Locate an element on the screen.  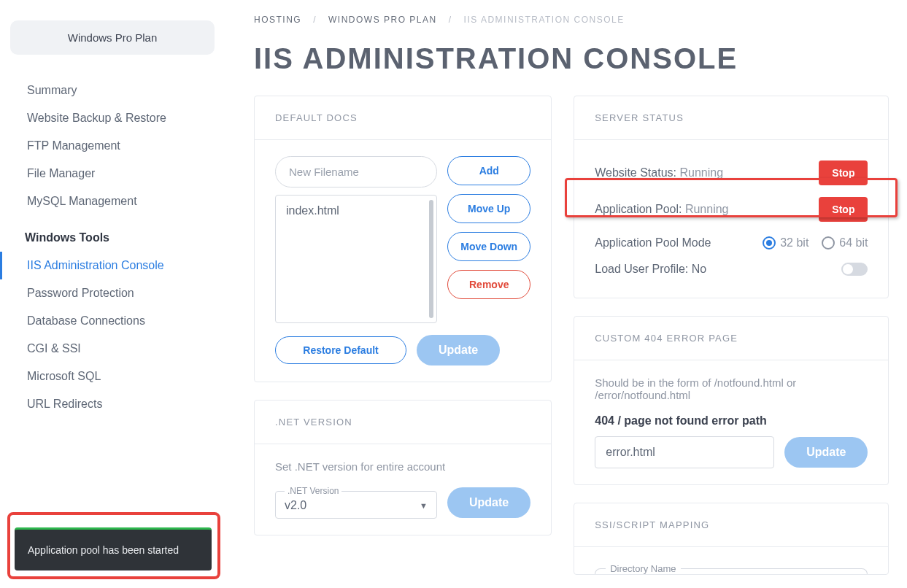
caret-down-icon: ▼ is located at coordinates (423, 506).